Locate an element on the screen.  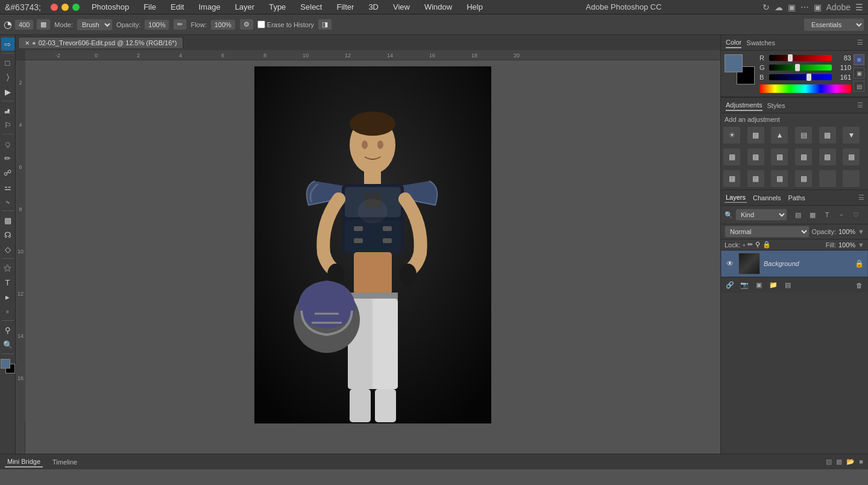
tool-quick-select: ▶ is located at coordinates (8, 92).